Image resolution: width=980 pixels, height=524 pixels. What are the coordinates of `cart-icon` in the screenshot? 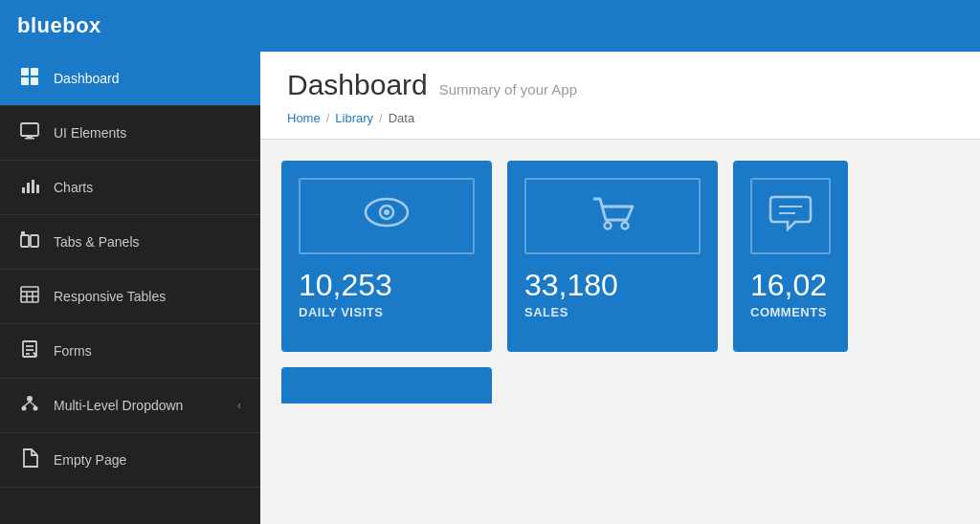 It's located at (612, 216).